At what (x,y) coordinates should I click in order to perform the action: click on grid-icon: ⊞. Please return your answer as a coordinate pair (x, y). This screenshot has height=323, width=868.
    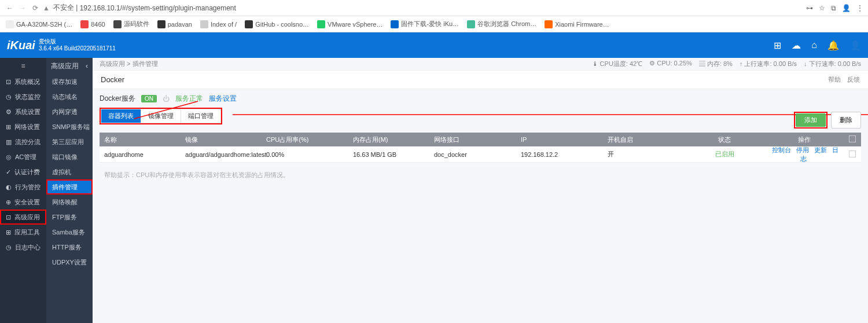
    Looking at the image, I should click on (778, 45).